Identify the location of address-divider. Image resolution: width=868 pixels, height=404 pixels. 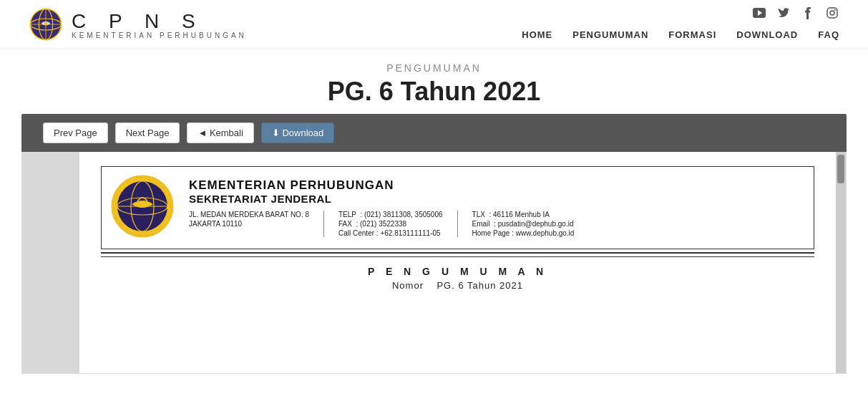
(323, 223).